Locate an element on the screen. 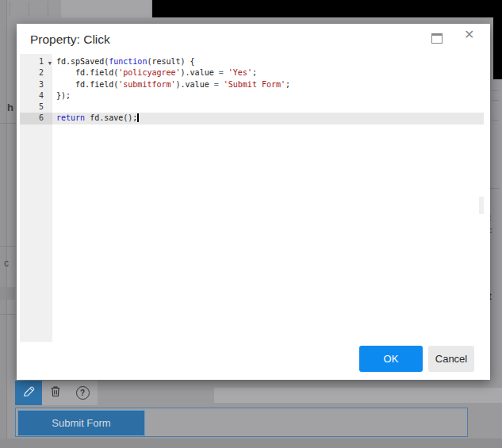  editor-scrollbar is located at coordinates (481, 205).